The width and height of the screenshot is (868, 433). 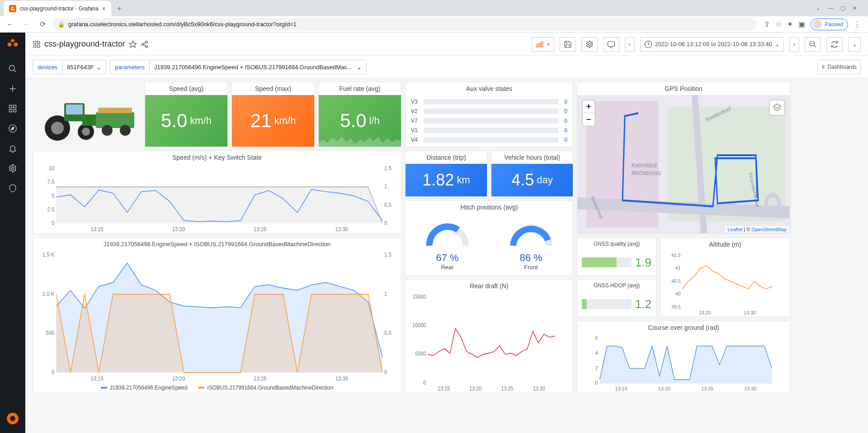 I want to click on osm-link: OpenStreetMap, so click(x=769, y=229).